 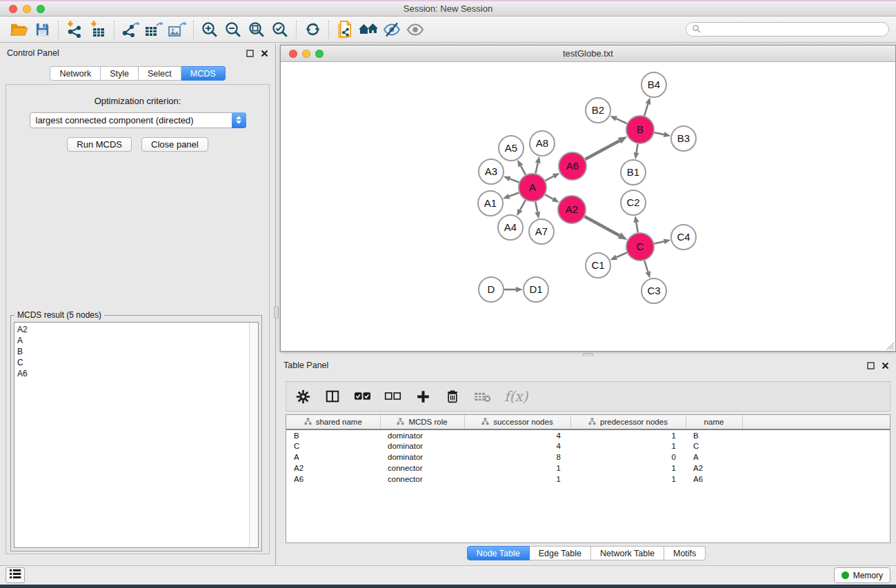 I want to click on tab-node-table: Node Table, so click(x=498, y=553).